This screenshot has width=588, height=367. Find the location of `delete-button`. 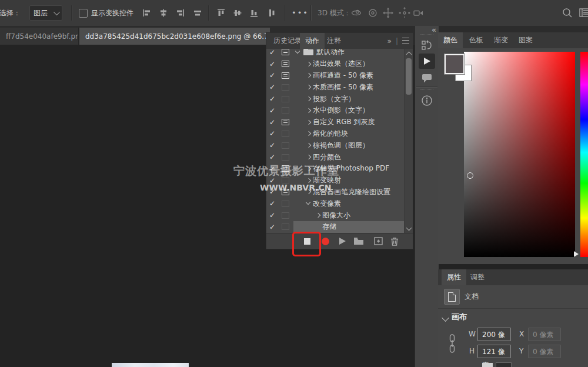

delete-button is located at coordinates (395, 241).